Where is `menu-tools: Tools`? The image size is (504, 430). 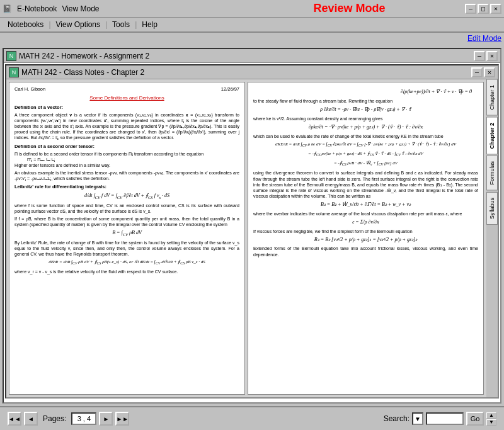 menu-tools: Tools is located at coordinates (121, 25).